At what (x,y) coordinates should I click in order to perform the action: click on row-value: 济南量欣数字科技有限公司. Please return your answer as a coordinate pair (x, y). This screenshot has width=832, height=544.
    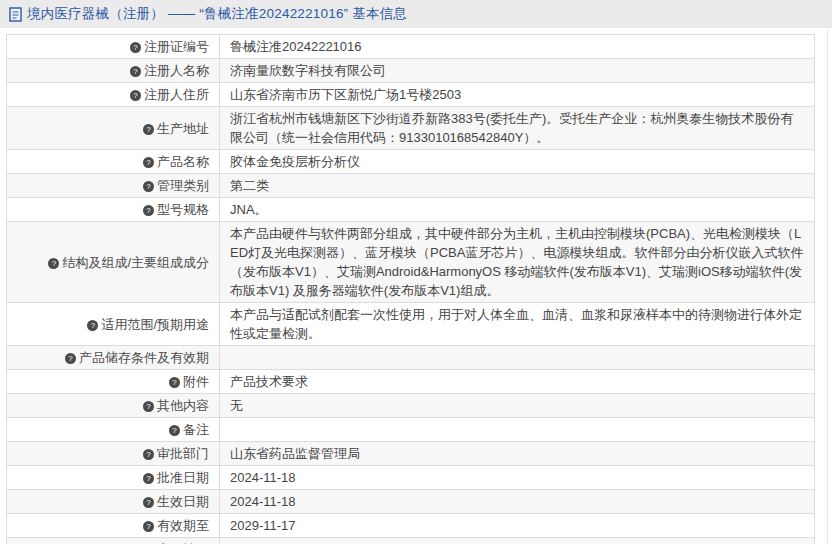
    Looking at the image, I should click on (518, 71).